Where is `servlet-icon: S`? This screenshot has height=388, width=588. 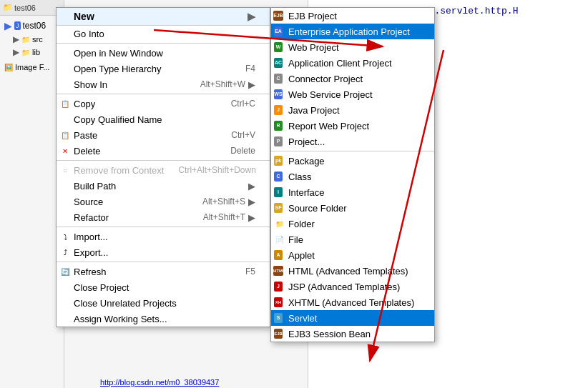 servlet-icon: S is located at coordinates (280, 318).